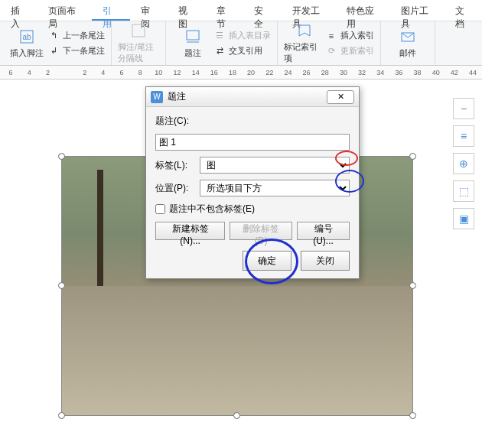 The width and height of the screenshot is (482, 448). I want to click on tab-dev: 开发工具, so click(309, 11).